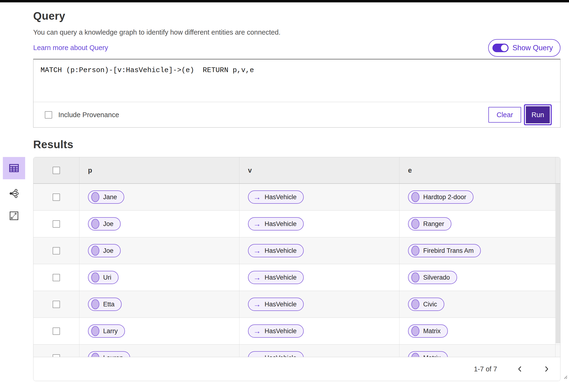  What do you see at coordinates (434, 224) in the screenshot?
I see `node-label: Ranger` at bounding box center [434, 224].